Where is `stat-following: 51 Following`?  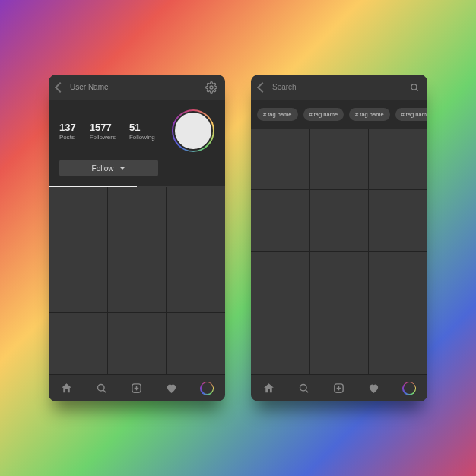 stat-following: 51 Following is located at coordinates (142, 131).